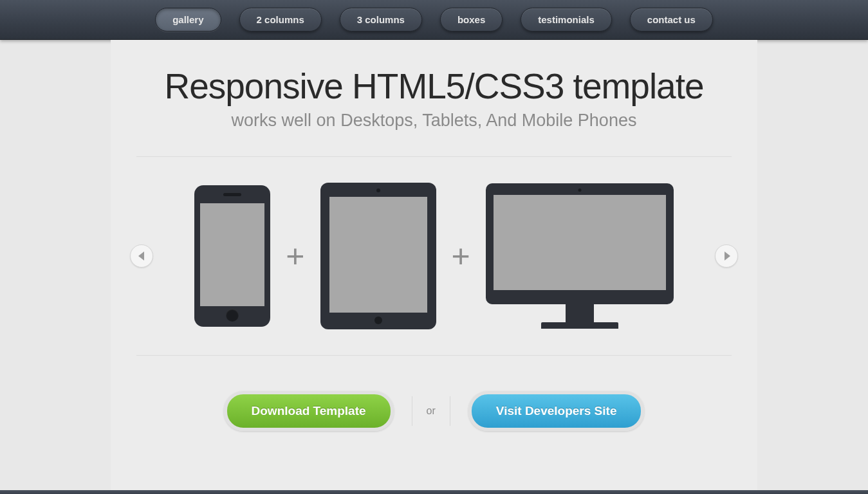 This screenshot has height=494, width=868. I want to click on monitor-icon, so click(580, 256).